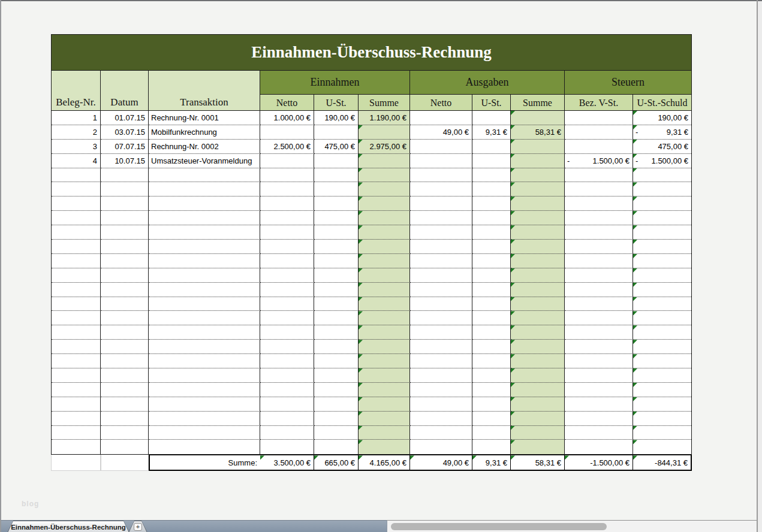 This screenshot has width=762, height=532. Describe the element at coordinates (662, 147) in the screenshot. I see `cell-ust-schuld: 475,00 €` at that location.